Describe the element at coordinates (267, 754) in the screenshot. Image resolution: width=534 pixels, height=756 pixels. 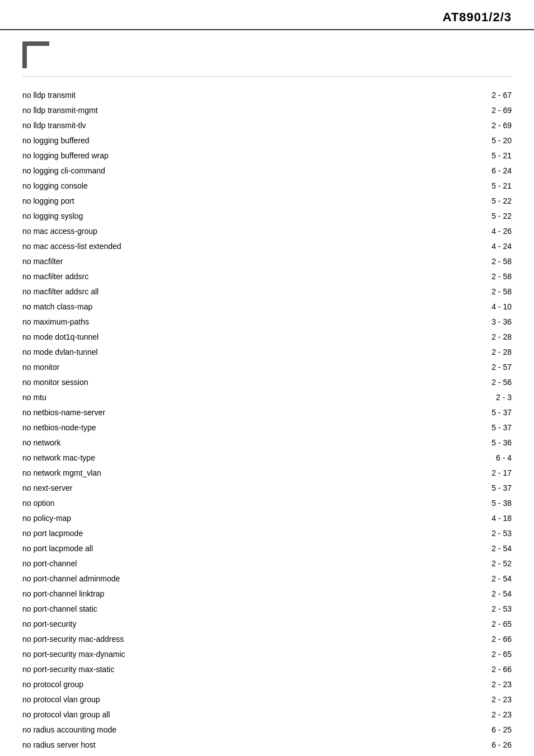
I see `table-row: no radius server msgauth6 - 26` at that location.